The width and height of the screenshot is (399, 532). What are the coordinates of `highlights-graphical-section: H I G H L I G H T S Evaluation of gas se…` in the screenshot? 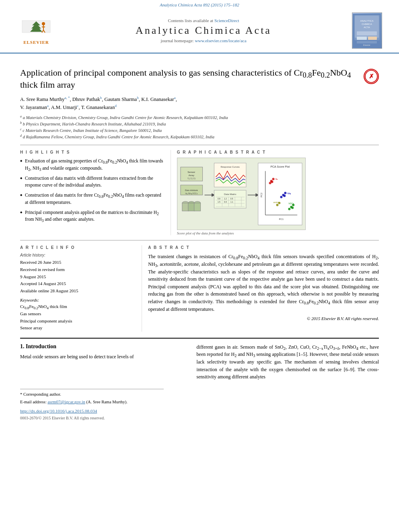 It's located at (200, 193).